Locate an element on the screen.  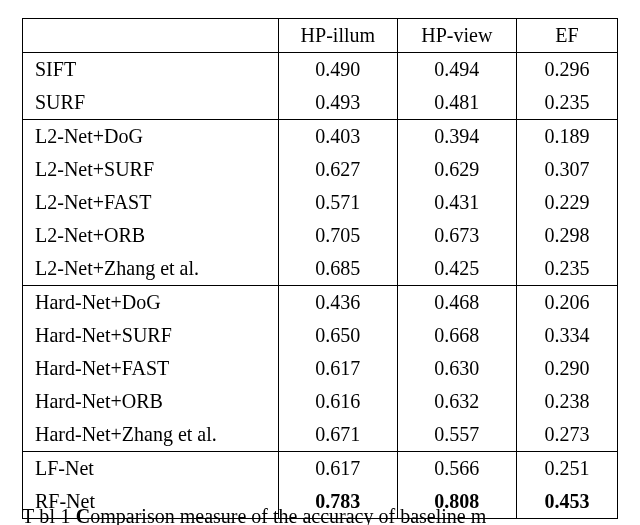
col-ef-header: EF is located at coordinates (566, 36).